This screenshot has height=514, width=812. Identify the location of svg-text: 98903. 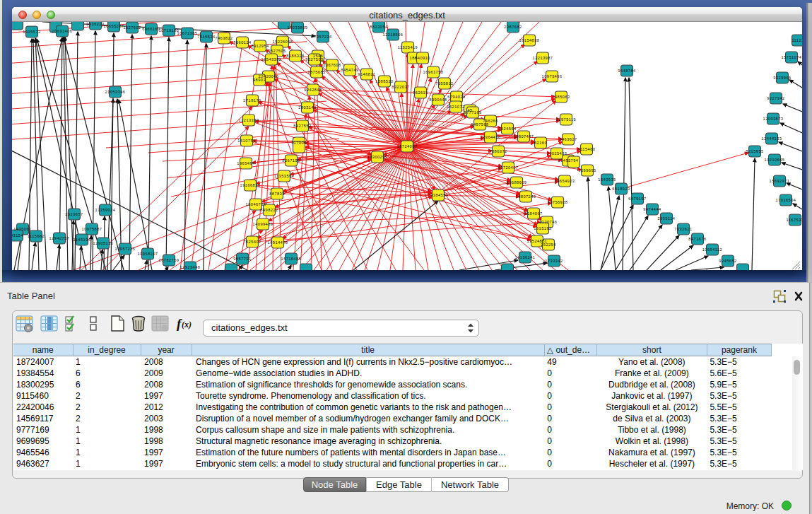
(259, 80).